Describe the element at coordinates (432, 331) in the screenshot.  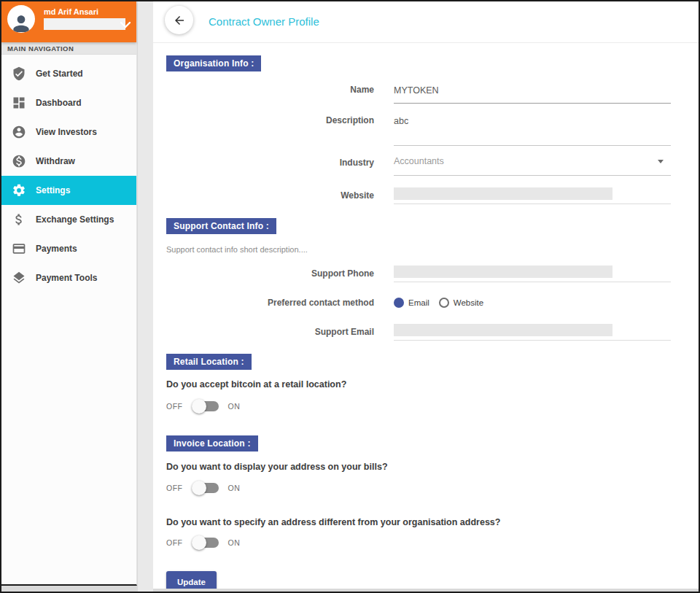
I see `support-email-row: Support Email` at that location.